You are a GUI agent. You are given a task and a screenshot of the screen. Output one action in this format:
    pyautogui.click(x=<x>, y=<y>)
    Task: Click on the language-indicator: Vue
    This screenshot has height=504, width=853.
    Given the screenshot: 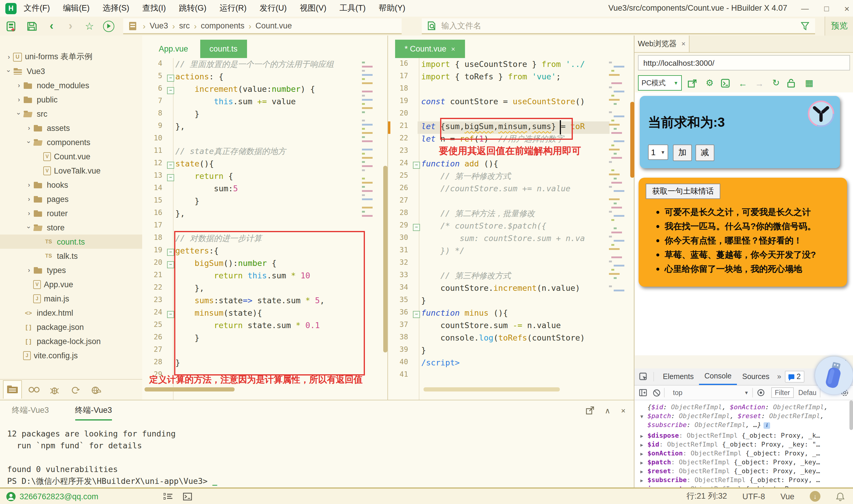 What is the action you would take?
    pyautogui.click(x=787, y=496)
    